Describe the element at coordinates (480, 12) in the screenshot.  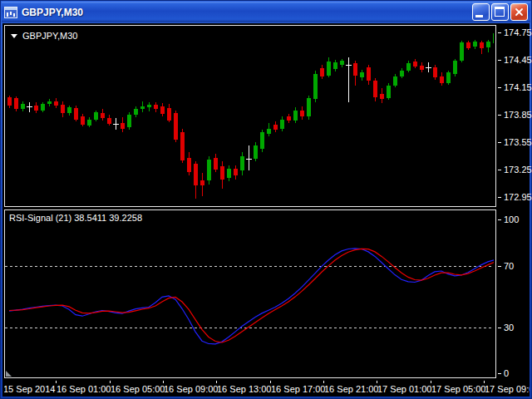
I see `minimize-button` at that location.